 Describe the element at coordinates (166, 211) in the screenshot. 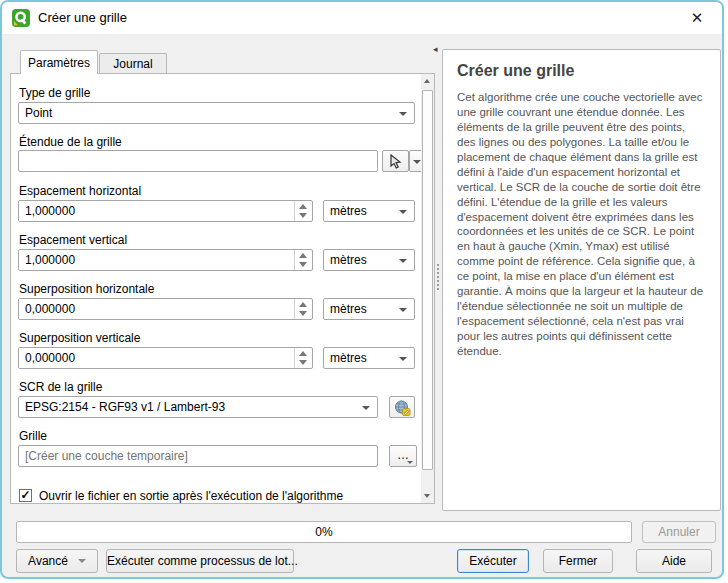

I see `h-spacing-spinbox` at that location.